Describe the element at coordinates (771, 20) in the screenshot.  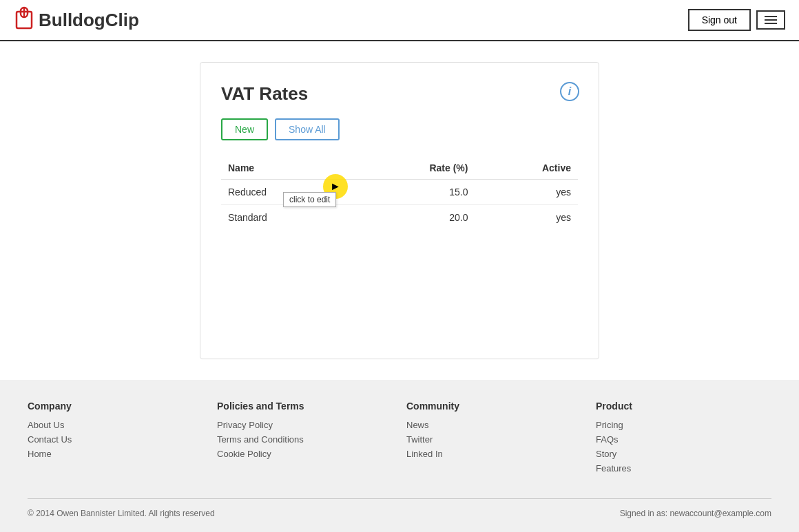
I see `menu-button` at that location.